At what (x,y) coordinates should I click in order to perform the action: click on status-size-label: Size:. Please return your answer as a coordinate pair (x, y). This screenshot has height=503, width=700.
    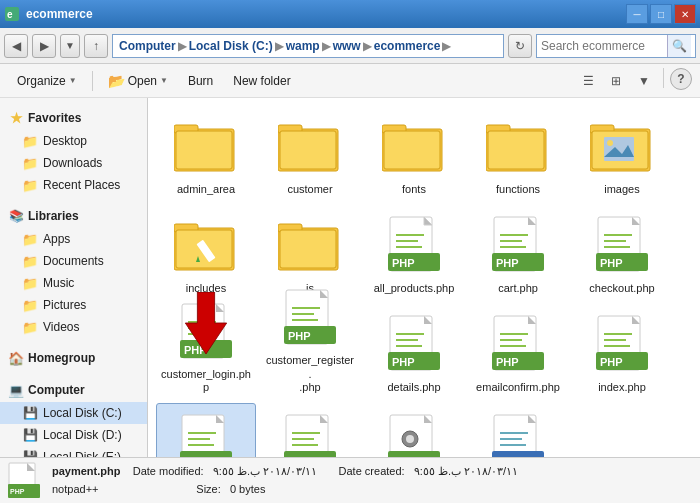
    Looking at the image, I should click on (208, 489).